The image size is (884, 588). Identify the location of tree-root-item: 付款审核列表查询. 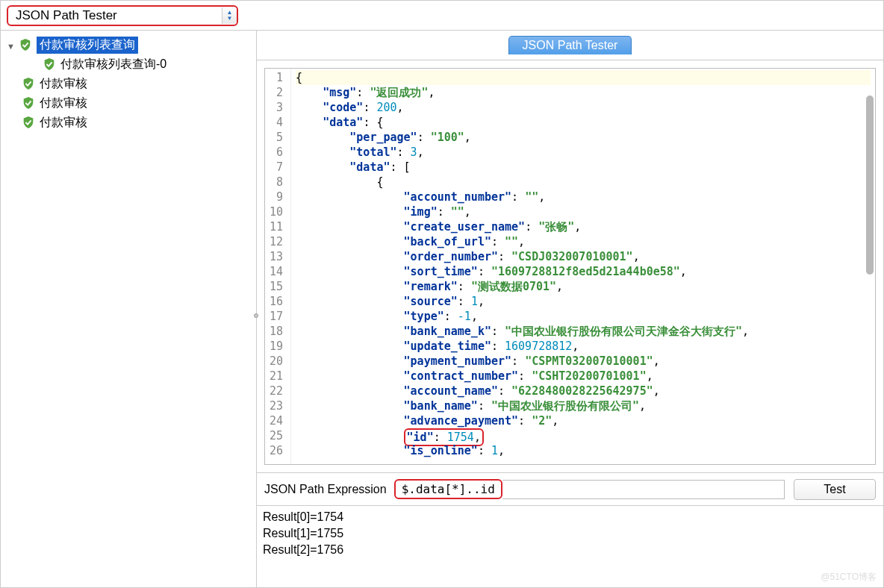
(128, 45).